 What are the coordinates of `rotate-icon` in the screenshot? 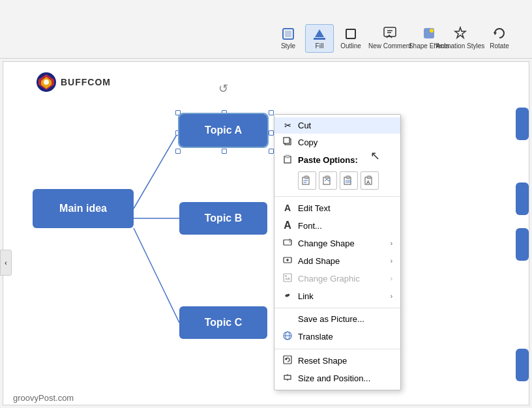 It's located at (499, 34).